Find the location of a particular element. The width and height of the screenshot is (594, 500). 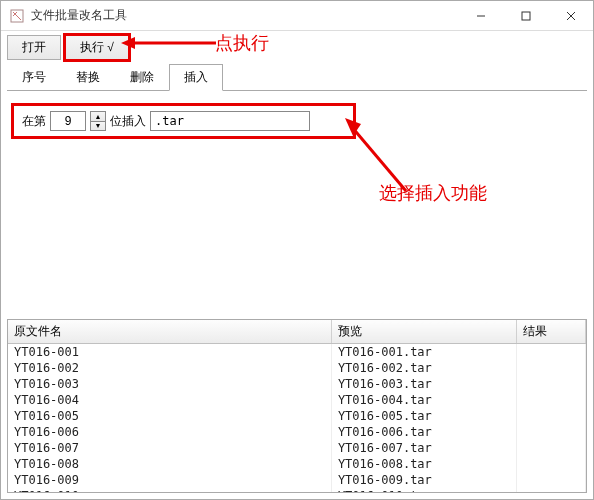

insert-mid-label: 位插入 is located at coordinates (128, 122).